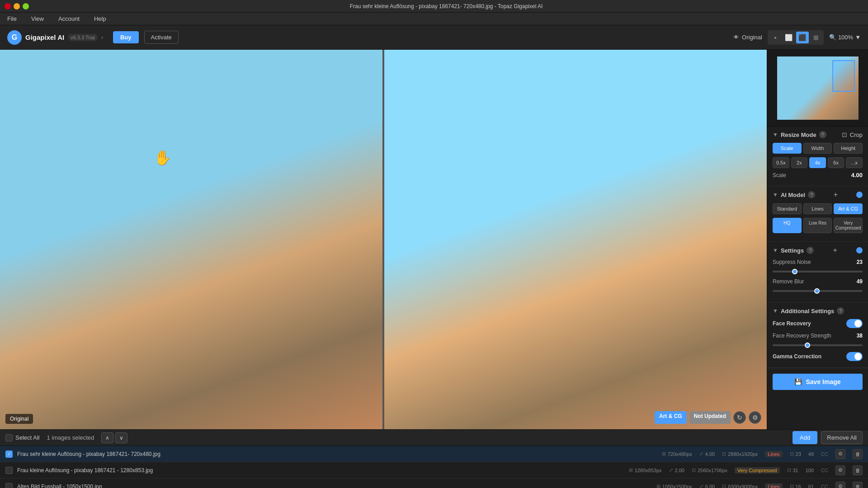  What do you see at coordinates (859, 250) in the screenshot?
I see `settings-status-dot` at bounding box center [859, 250].